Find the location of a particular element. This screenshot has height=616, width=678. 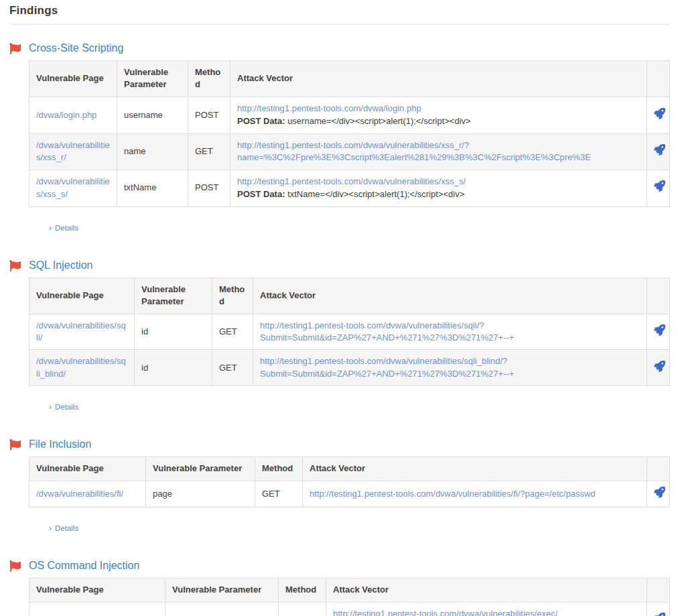

page-title: Findings is located at coordinates (340, 11).